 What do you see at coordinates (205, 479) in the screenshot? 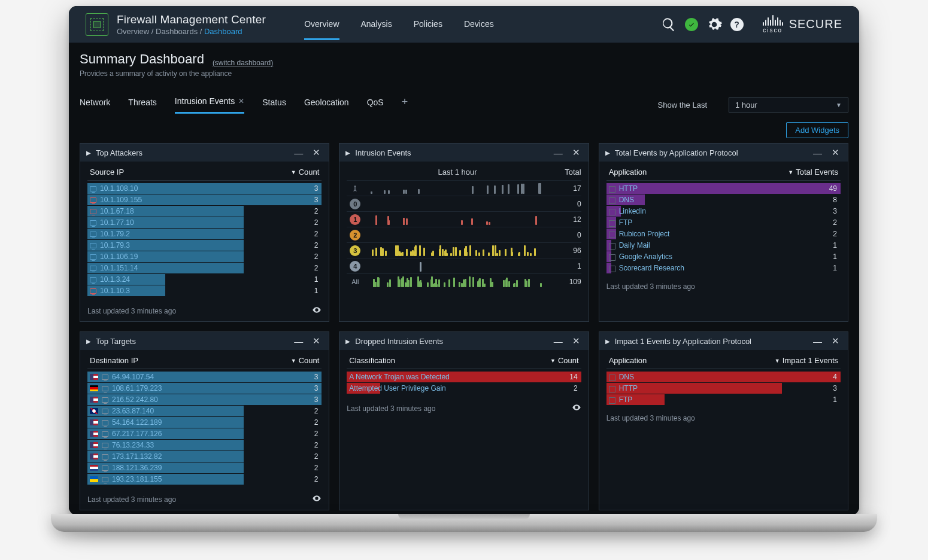
I see `table-row: 193.23.181.1552` at bounding box center [205, 479].